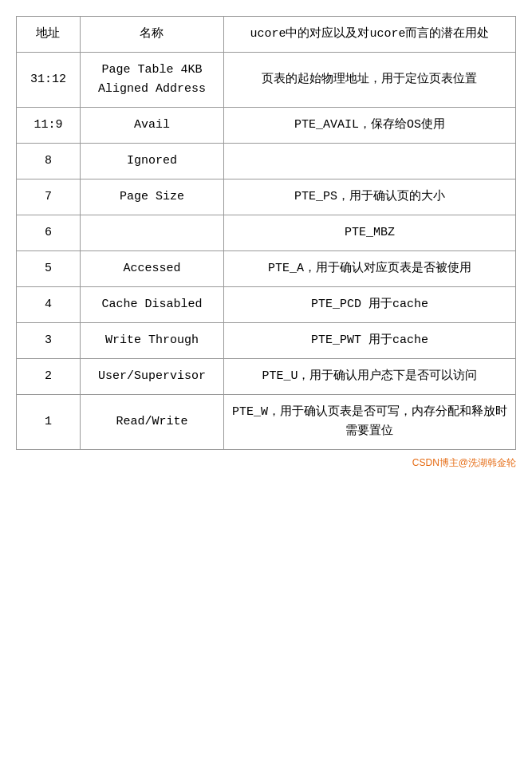 The width and height of the screenshot is (532, 781). Describe the element at coordinates (369, 305) in the screenshot. I see `cell-desc: PTE_PCD 用于cache` at that location.